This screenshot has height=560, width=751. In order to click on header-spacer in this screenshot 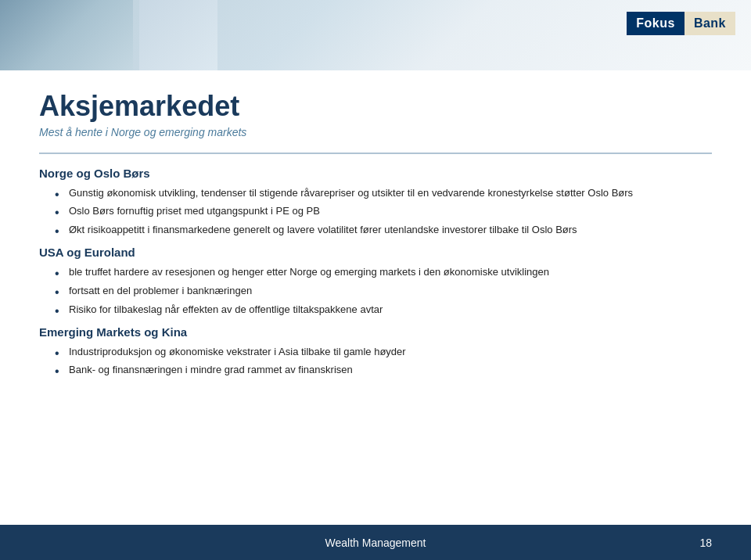, I will do `click(484, 35)`.